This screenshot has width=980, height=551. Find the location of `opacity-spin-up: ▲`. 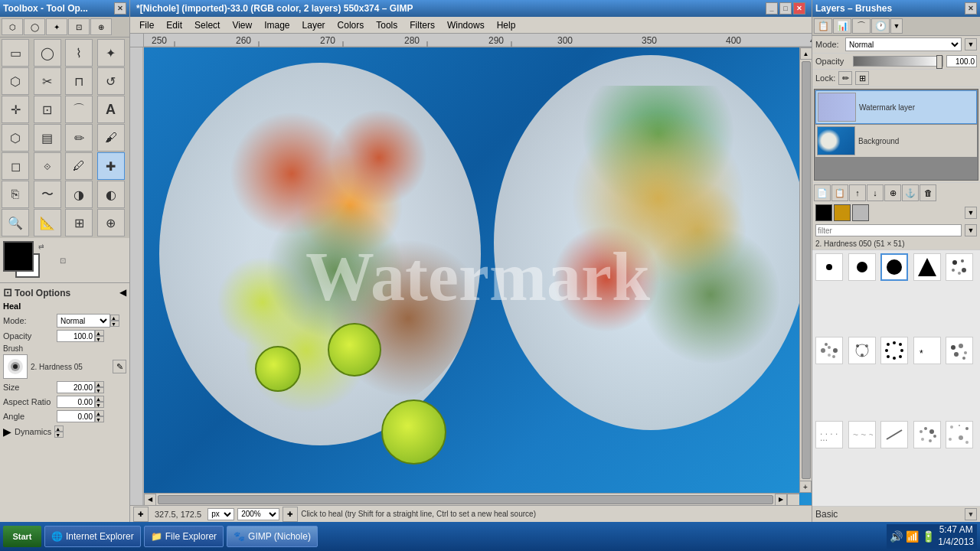

opacity-spin-up: ▲ is located at coordinates (100, 333).